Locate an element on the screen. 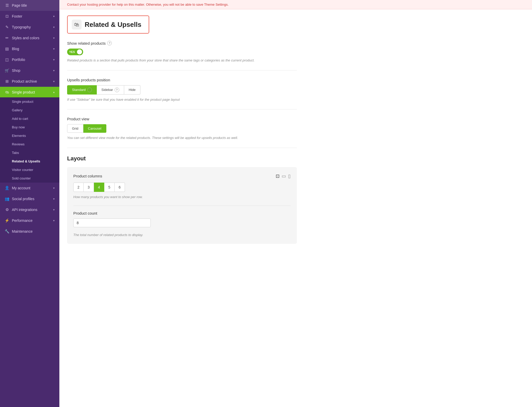 The width and height of the screenshot is (532, 407). api-icon: ⚙ is located at coordinates (7, 210).